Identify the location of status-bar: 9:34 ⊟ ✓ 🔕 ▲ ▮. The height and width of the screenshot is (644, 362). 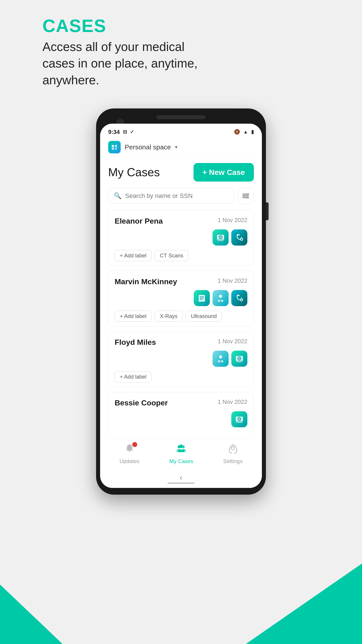
(181, 131).